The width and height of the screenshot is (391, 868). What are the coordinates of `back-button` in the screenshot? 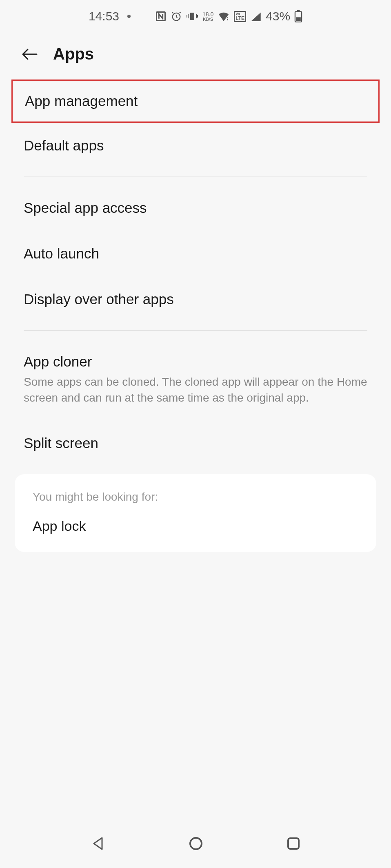 It's located at (29, 54).